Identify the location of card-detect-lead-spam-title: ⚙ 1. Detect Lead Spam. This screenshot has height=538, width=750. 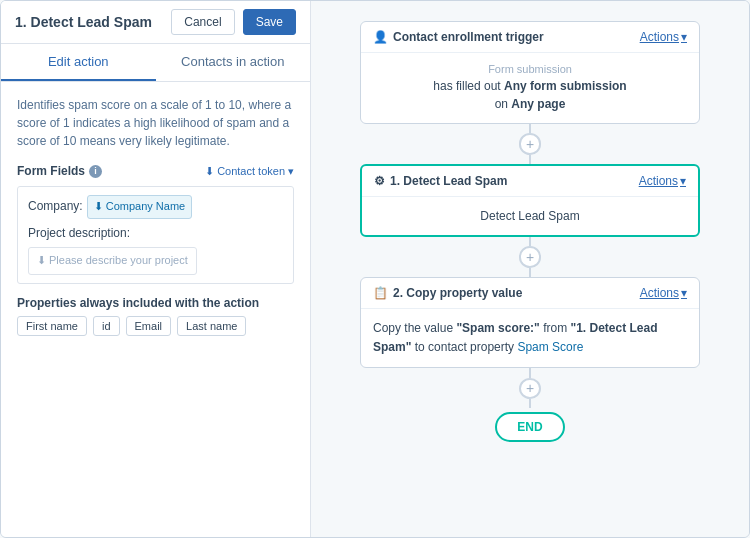
(440, 181).